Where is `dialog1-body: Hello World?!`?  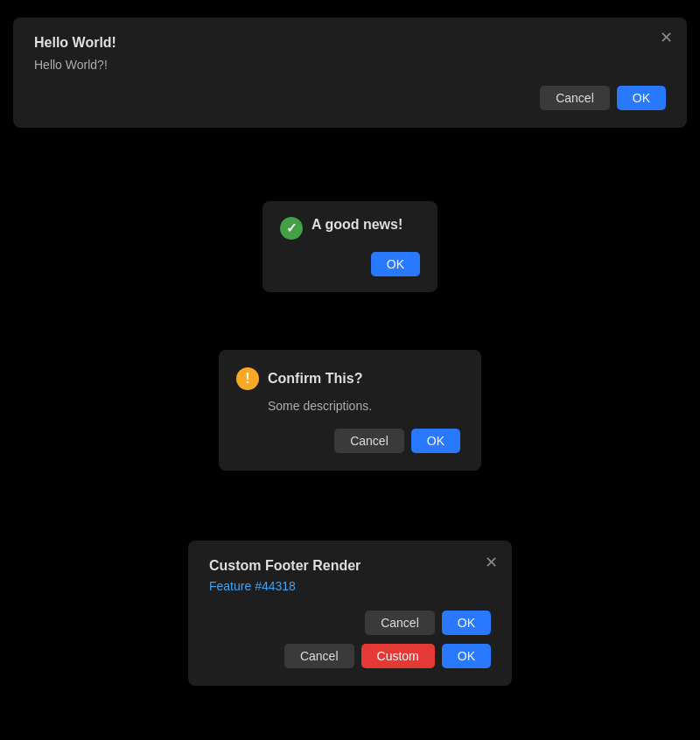
dialog1-body: Hello World?! is located at coordinates (350, 65).